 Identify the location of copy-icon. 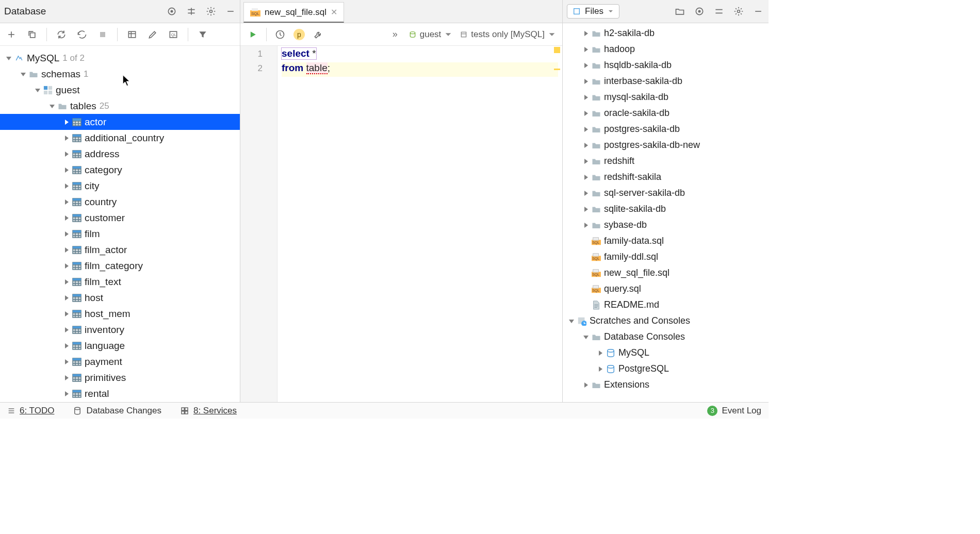
(32, 35).